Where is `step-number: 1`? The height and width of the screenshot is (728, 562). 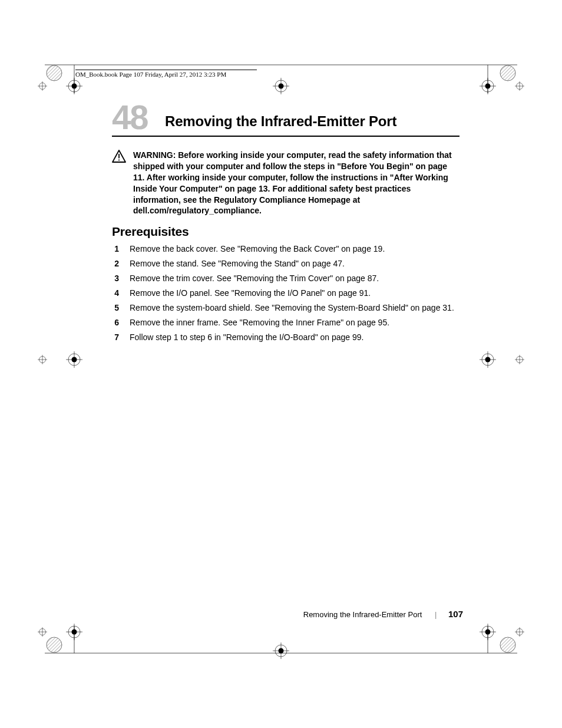
step-number: 1 is located at coordinates (115, 249).